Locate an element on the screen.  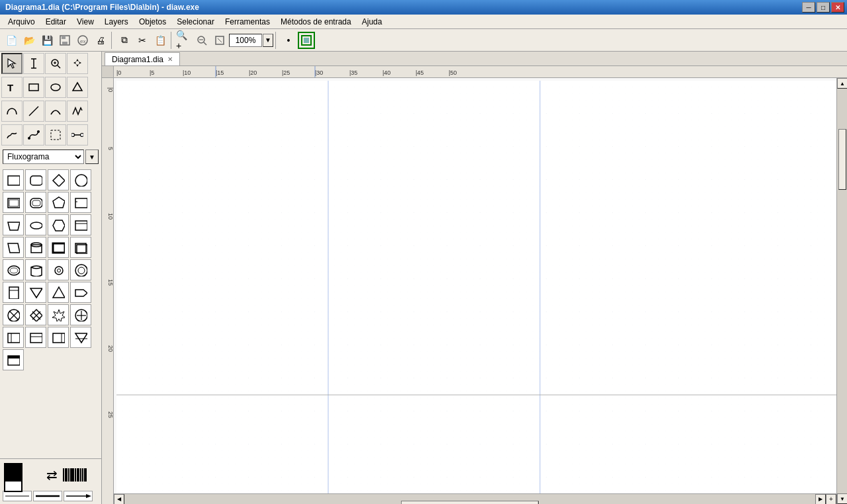
scroll-down-button: ▼ is located at coordinates (842, 499).